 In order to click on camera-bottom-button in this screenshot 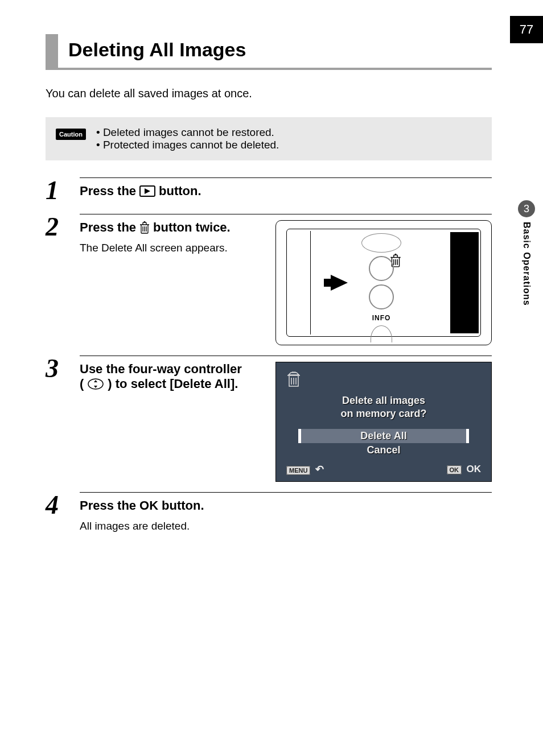, I will do `click(381, 334)`.